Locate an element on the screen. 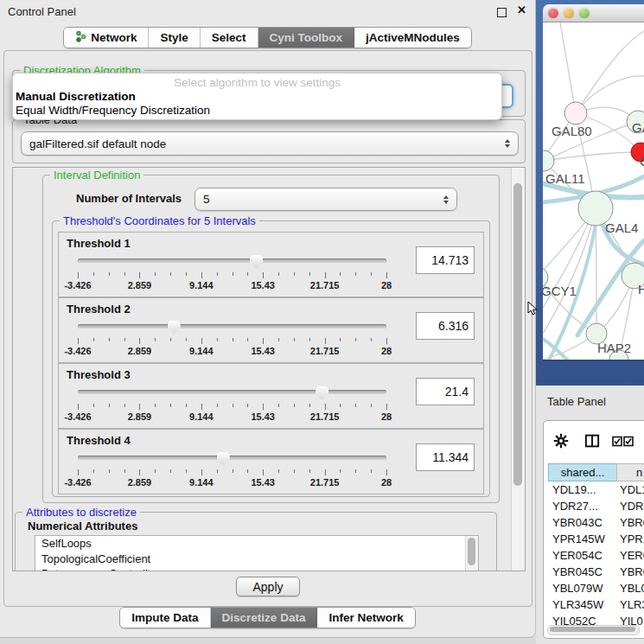  table-data-select: galFiltered.sif default node is located at coordinates (270, 143).